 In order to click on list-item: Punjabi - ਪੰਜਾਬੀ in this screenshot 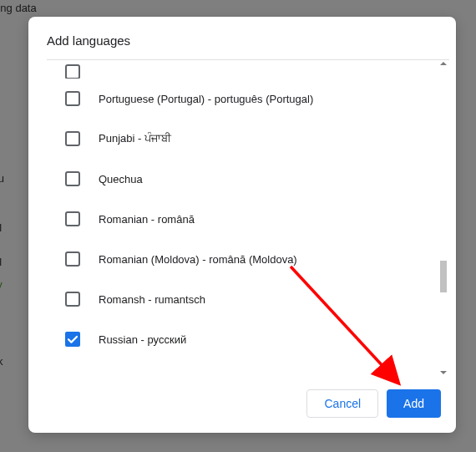, I will do `click(250, 139)`.